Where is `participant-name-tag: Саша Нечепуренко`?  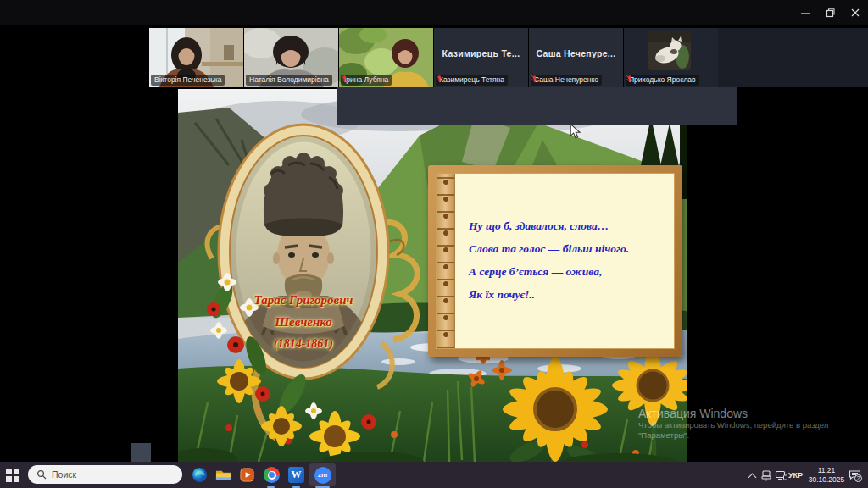
participant-name-tag: Саша Нечепуренко is located at coordinates (566, 80).